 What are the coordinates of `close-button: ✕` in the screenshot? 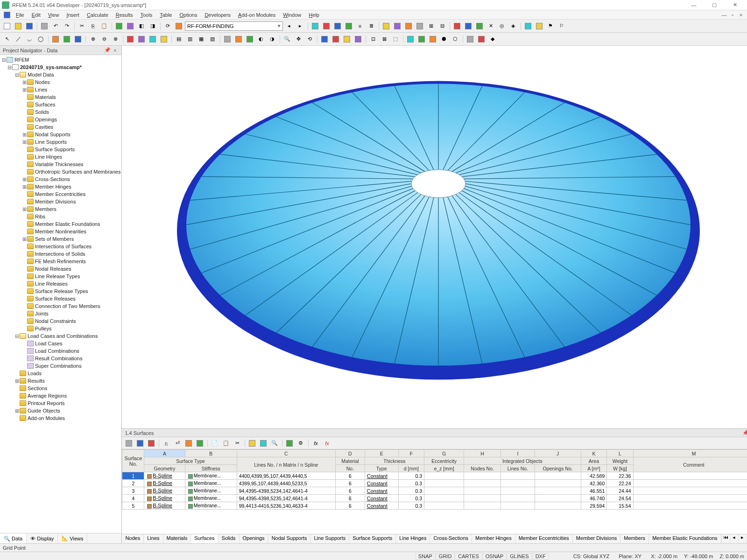 It's located at (735, 5).